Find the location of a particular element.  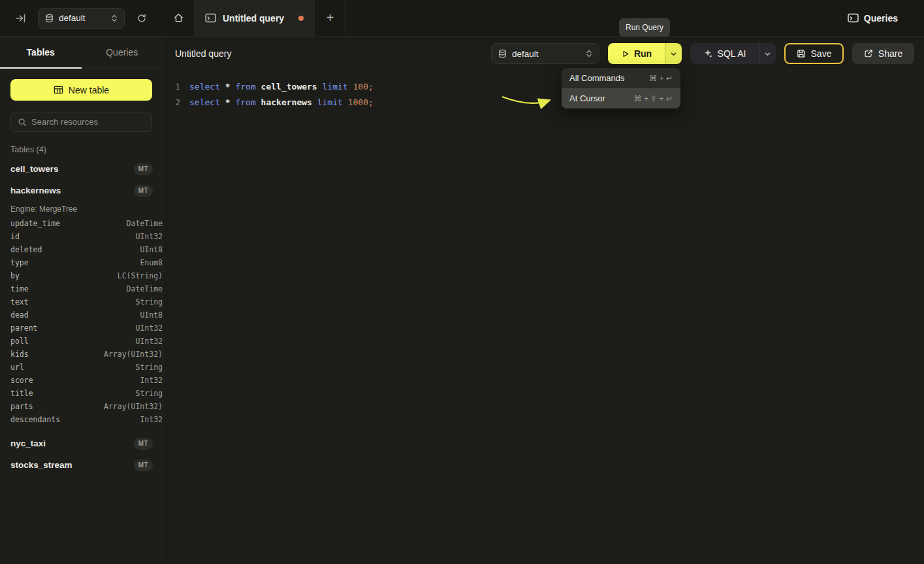

search-input is located at coordinates (89, 122).